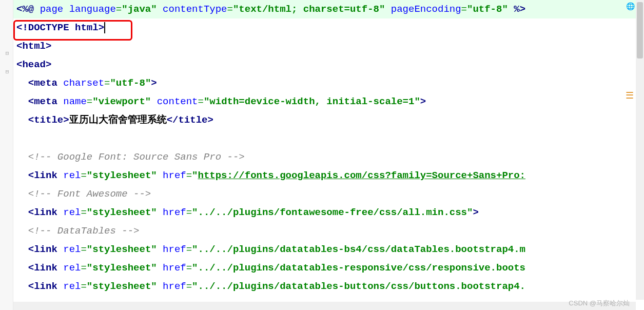 This screenshot has width=644, height=310. I want to click on code-line, so click(328, 139).